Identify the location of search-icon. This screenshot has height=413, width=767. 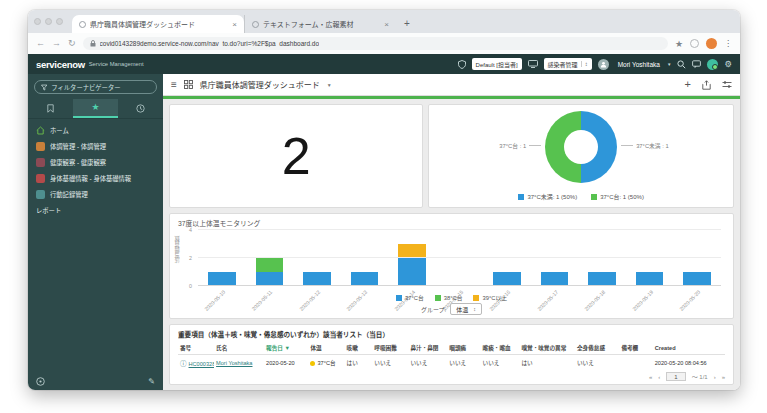
(682, 64).